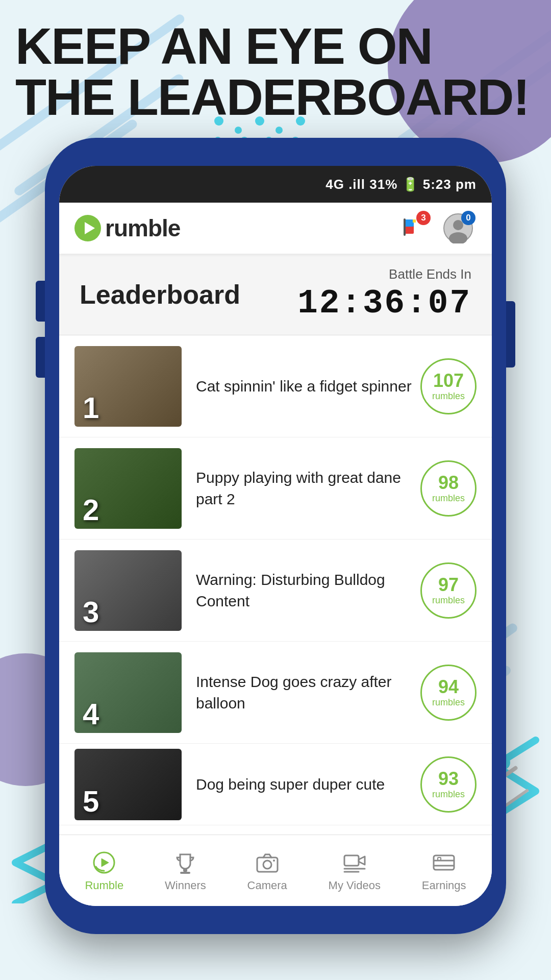 The image size is (551, 980). Describe the element at coordinates (276, 228) in the screenshot. I see `app-header: rumble 3` at that location.